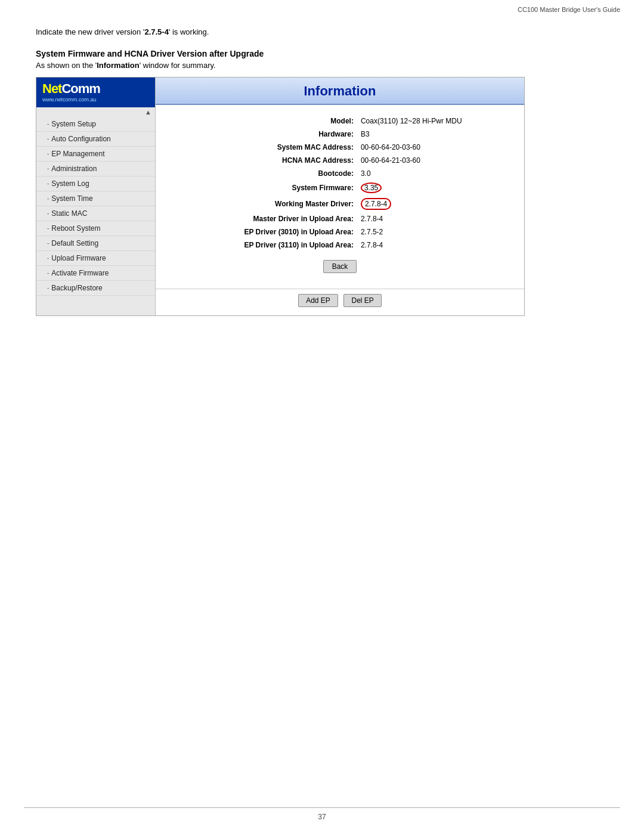 The image size is (644, 833). What do you see at coordinates (72, 89) in the screenshot?
I see `logo-netcomm: NetComm` at bounding box center [72, 89].